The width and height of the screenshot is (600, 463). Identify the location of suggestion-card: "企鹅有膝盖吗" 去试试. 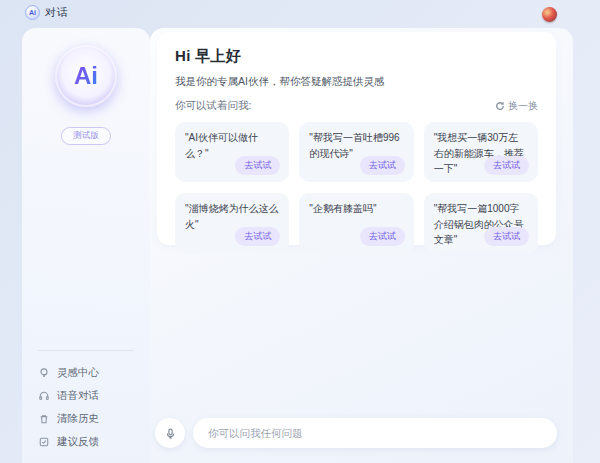
(356, 223).